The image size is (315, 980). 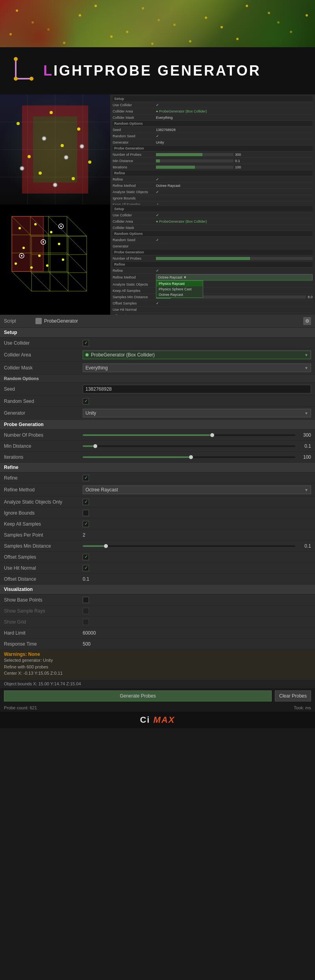 I want to click on took-value: ms, so click(x=308, y=708).